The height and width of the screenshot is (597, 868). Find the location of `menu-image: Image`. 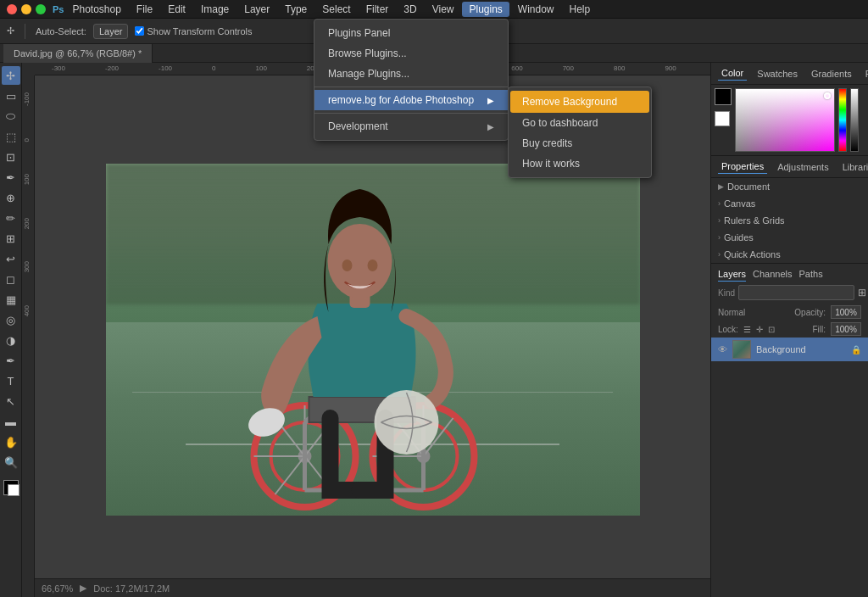

menu-image: Image is located at coordinates (215, 9).